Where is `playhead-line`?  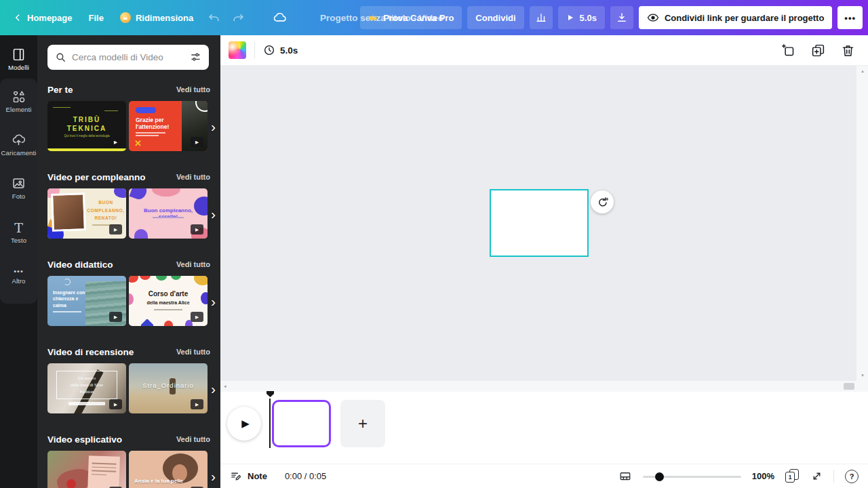
playhead-line is located at coordinates (270, 423).